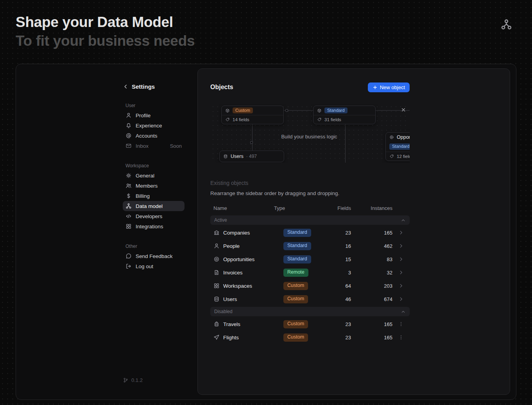  Describe the element at coordinates (154, 146) in the screenshot. I see `sidebar-item-inbox: InboxSoon` at that location.